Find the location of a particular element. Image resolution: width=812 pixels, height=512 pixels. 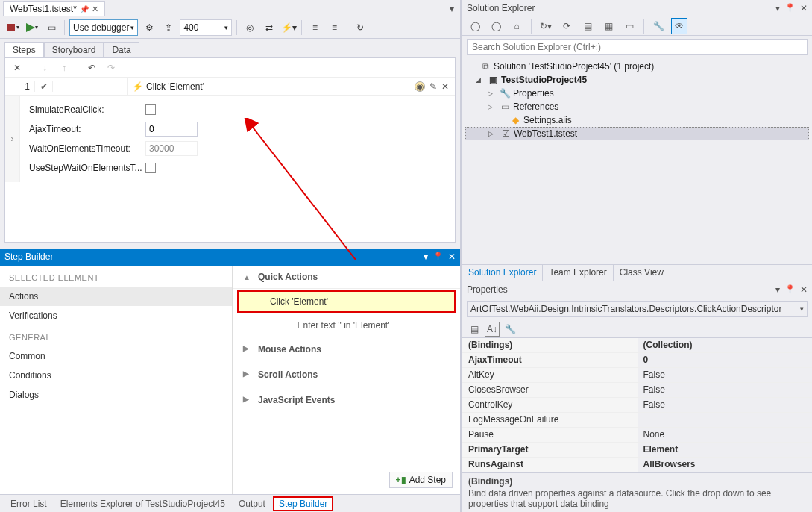

show-all-icon: ▦ is located at coordinates (608, 26).